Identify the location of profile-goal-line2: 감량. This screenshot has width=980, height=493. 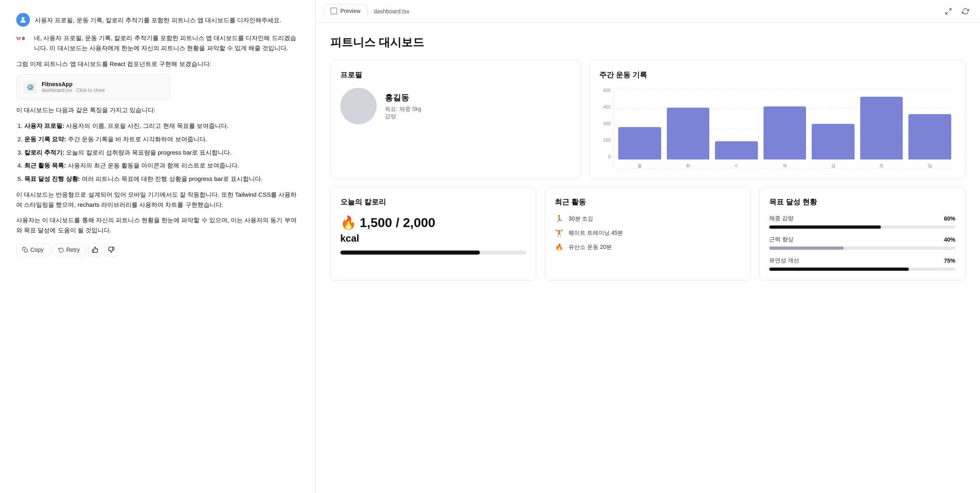
(403, 117).